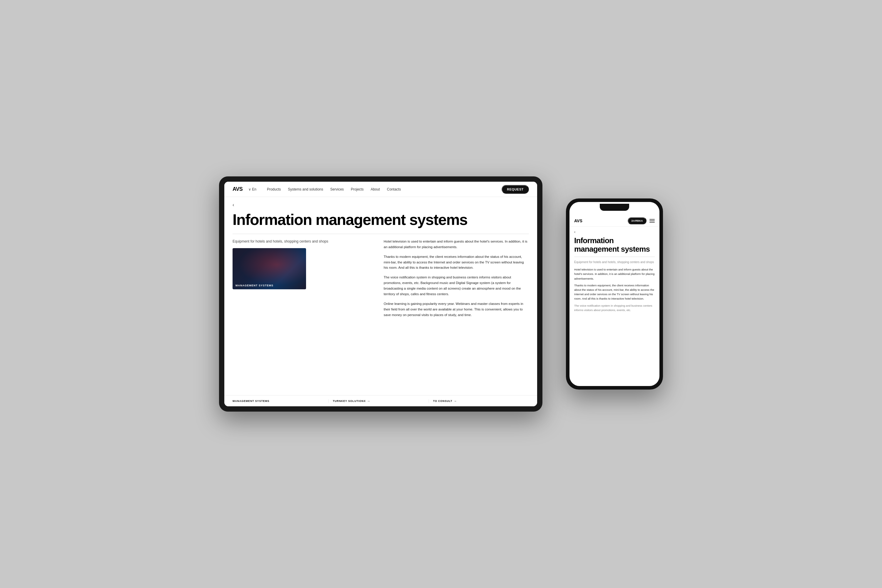 This screenshot has height=588, width=882. Describe the element at coordinates (305, 242) in the screenshot. I see `subtitle-text: Equipment for hotels and hotels, shoppin…` at that location.